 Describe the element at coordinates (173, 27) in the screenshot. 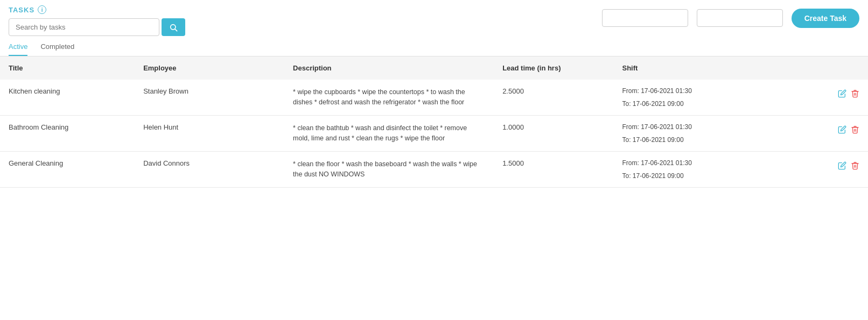

I see `search-icon` at that location.